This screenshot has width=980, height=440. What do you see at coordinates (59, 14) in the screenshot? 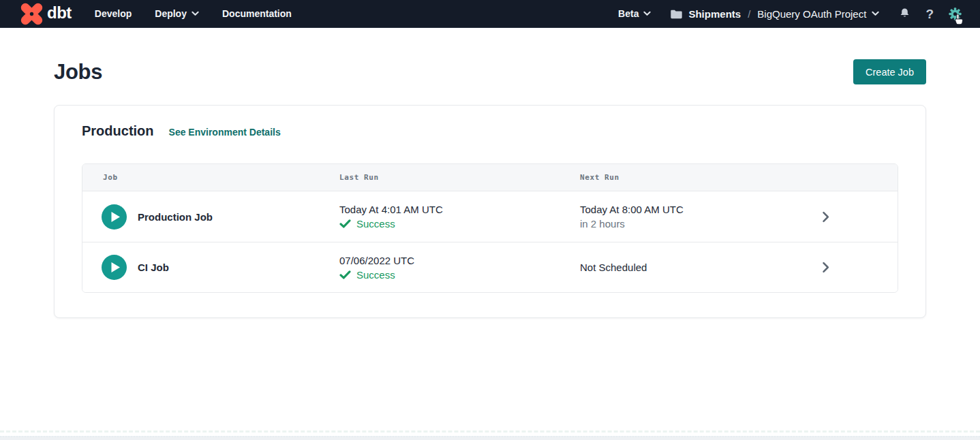
I see `dbt-logo-text: dbt` at bounding box center [59, 14].